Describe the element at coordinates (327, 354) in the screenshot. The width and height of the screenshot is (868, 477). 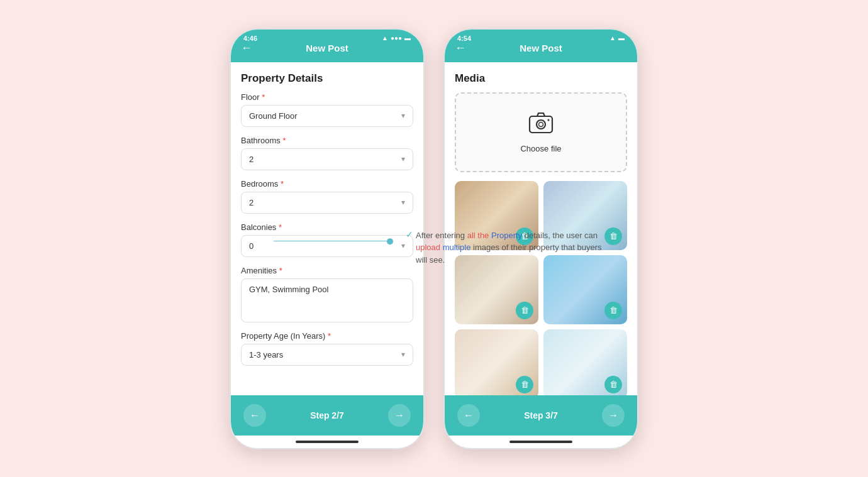
I see `property-age-select: 1-3 years ▾` at that location.